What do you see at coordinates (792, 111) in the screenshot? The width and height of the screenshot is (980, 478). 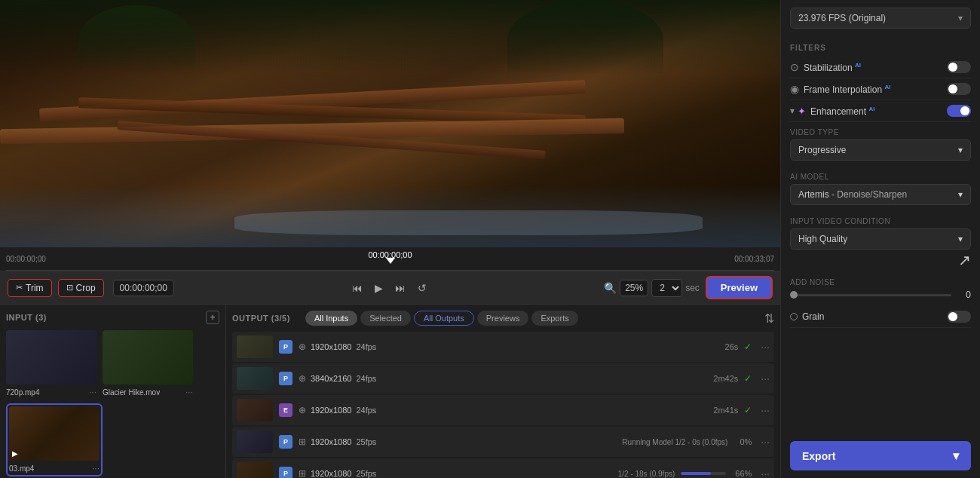 I see `chevron-icon: ▾` at bounding box center [792, 111].